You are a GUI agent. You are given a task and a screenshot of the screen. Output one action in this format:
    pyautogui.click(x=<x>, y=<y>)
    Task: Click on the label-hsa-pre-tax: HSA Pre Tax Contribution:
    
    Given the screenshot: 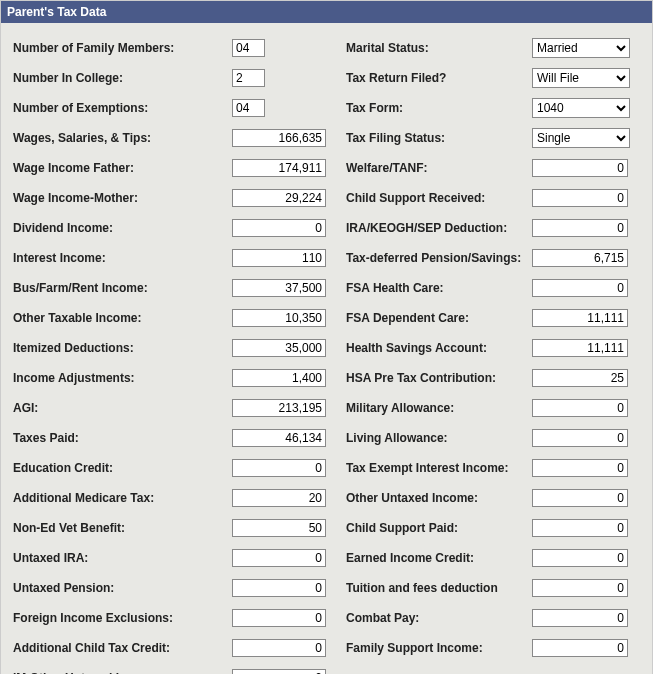 What is the action you would take?
    pyautogui.click(x=439, y=378)
    